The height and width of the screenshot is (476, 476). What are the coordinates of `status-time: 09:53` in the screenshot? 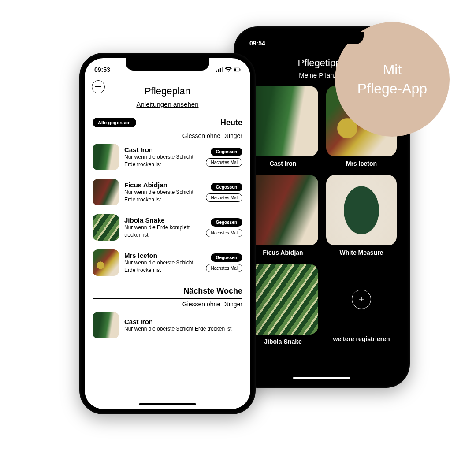 It's located at (102, 70).